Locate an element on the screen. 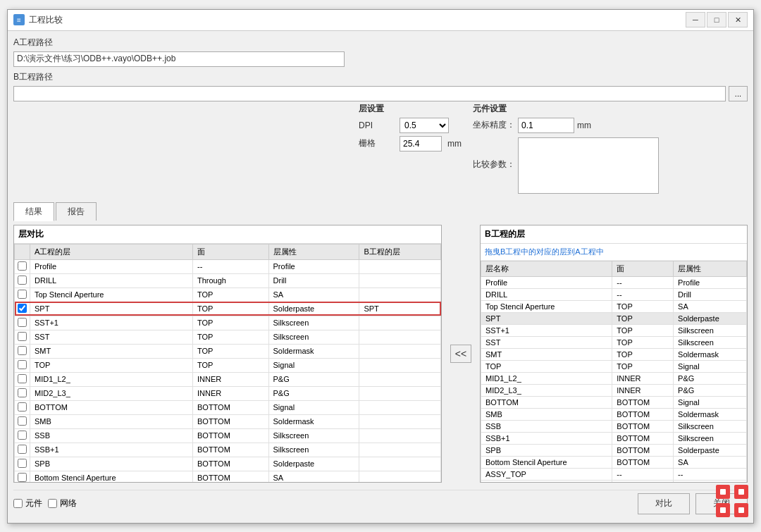  b-face-cell: -- is located at coordinates (643, 474).